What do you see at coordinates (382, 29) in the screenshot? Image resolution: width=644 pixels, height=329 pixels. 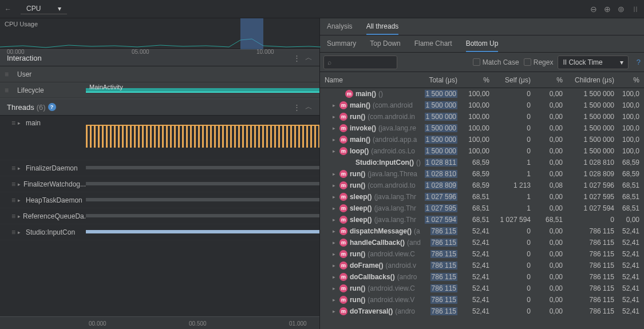 I see `tab-all-threads: All threads` at bounding box center [382, 29].